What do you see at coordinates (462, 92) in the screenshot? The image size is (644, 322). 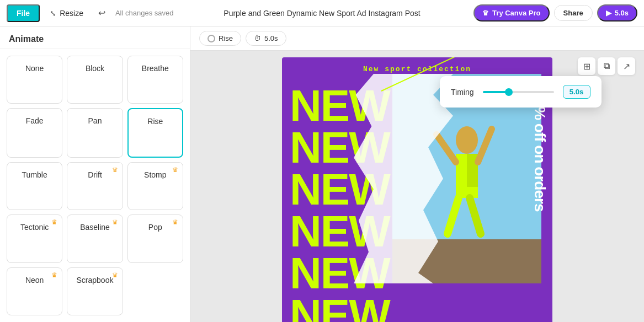 I see `timing-popup-label: Timing` at bounding box center [462, 92].